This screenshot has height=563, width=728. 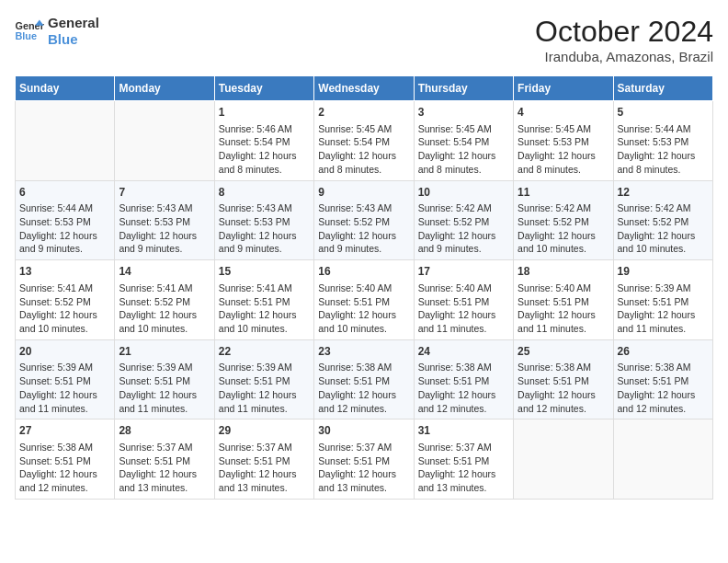 I want to click on day-number: 27, so click(x=64, y=431).